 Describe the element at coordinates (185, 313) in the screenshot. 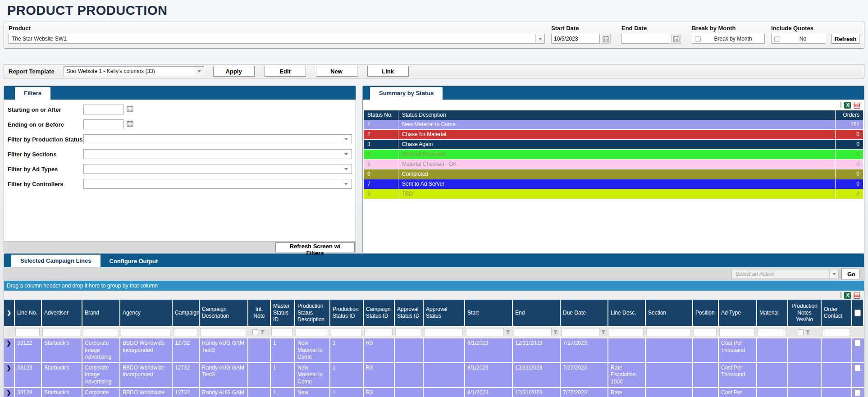

I see `column-header-campaign: Campaign` at that location.